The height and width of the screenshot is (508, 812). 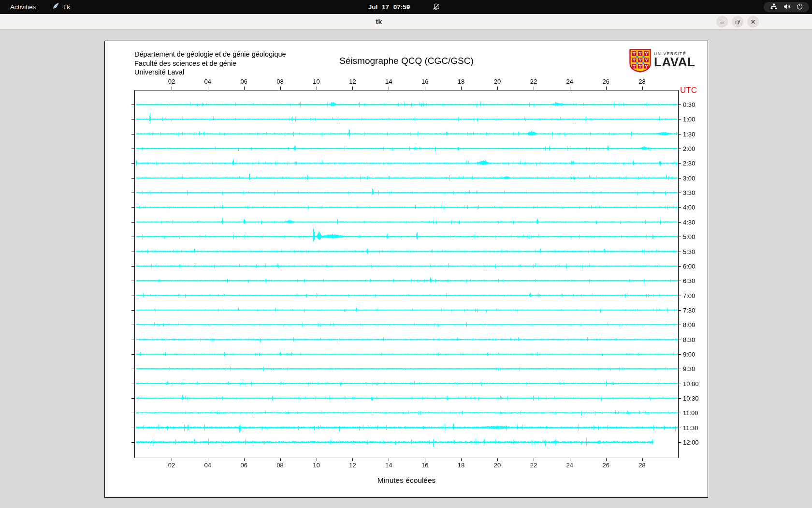 What do you see at coordinates (688, 90) in the screenshot?
I see `utc-axis-label: UTC` at bounding box center [688, 90].